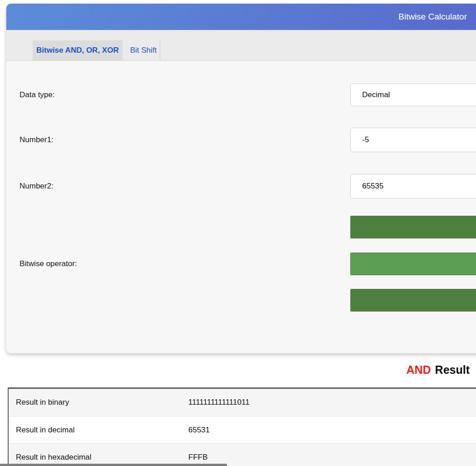 The image size is (476, 466). Describe the element at coordinates (376, 95) in the screenshot. I see `data-type-selected-value: Decimal` at that location.